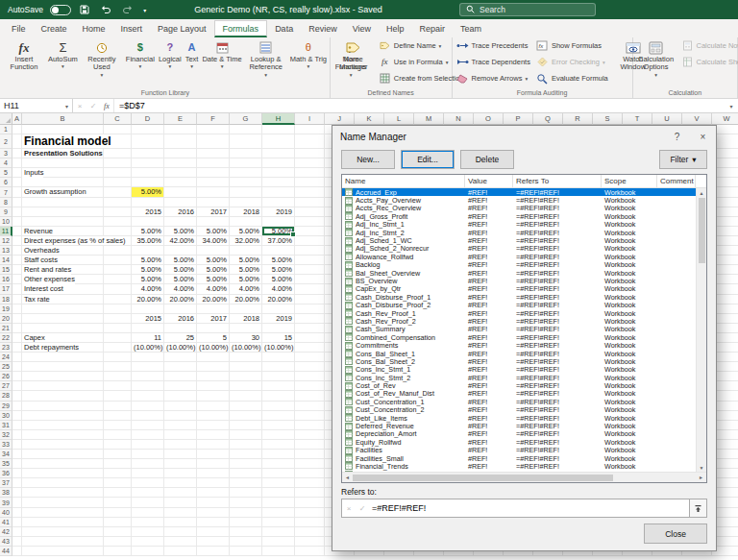  What do you see at coordinates (63, 241) in the screenshot?
I see `cell-B12: Direct expenses (as % of sales)` at bounding box center [63, 241].